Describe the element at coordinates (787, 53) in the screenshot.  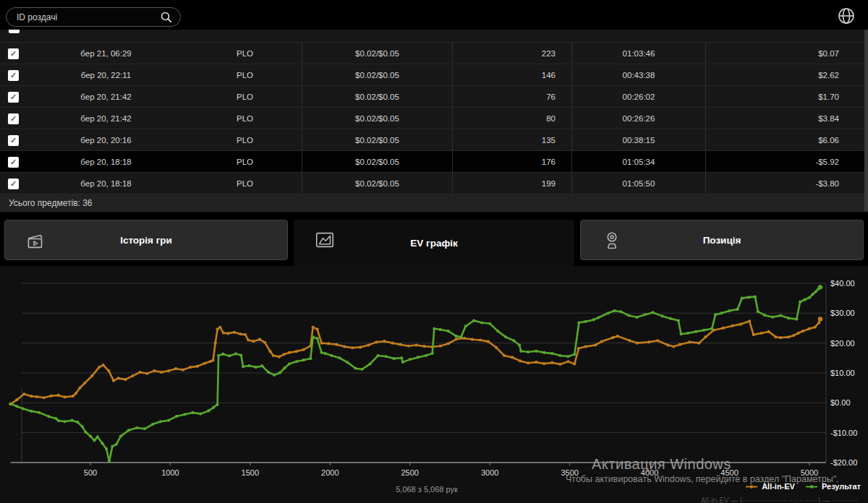
I see `cell-result: $0.07` at that location.